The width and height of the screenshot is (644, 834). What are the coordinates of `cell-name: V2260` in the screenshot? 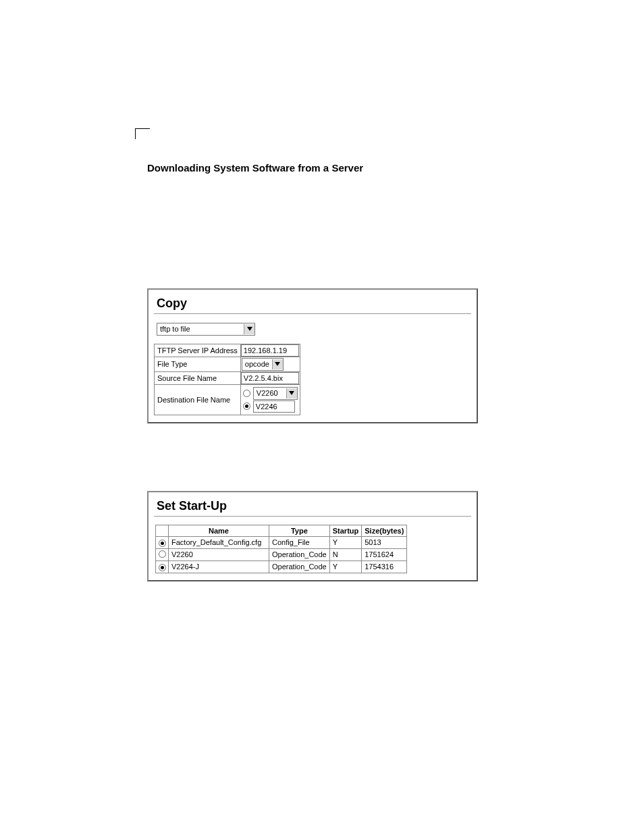 It's located at (219, 554).